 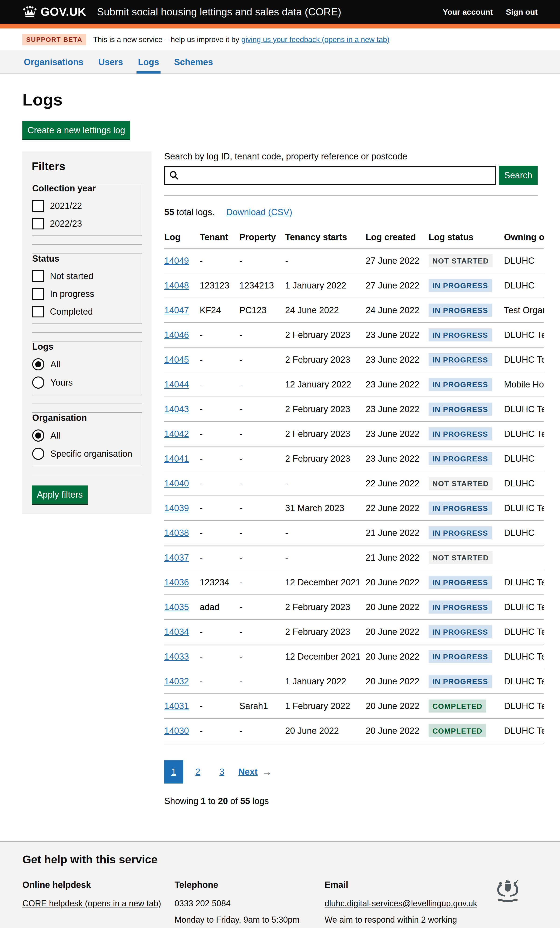 What do you see at coordinates (194, 62) in the screenshot?
I see `nav-item-schemes: Schemes` at bounding box center [194, 62].